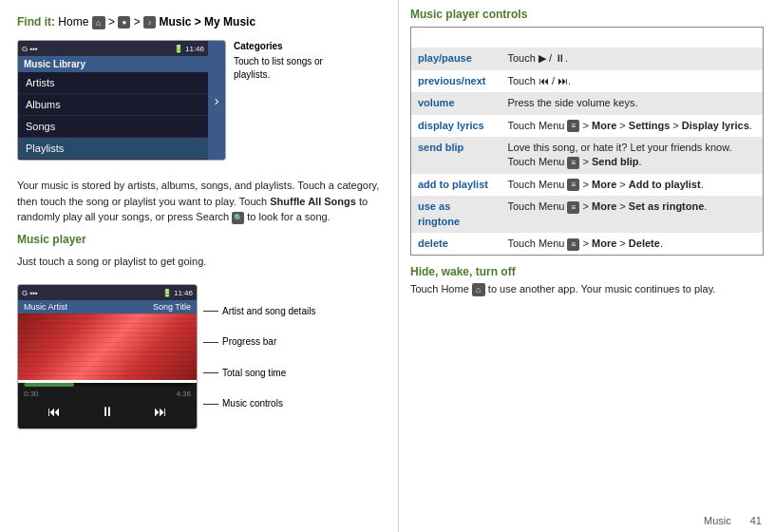 The height and width of the screenshot is (532, 775). Describe the element at coordinates (587, 82) in the screenshot. I see `table-row: previous/next Touch ⏮ / ⏭.` at that location.